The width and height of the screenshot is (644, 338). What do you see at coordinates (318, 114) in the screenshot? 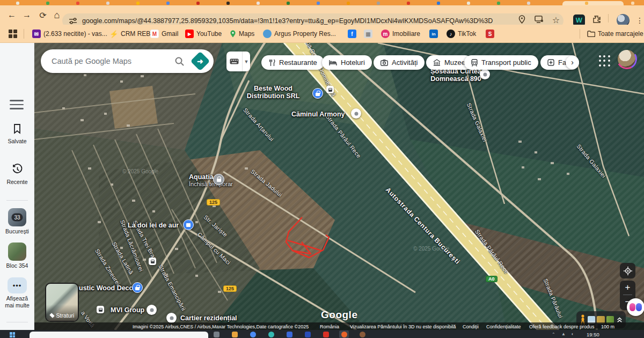
I see `poi-caminul-armony: Căminul Armony` at bounding box center [318, 114].